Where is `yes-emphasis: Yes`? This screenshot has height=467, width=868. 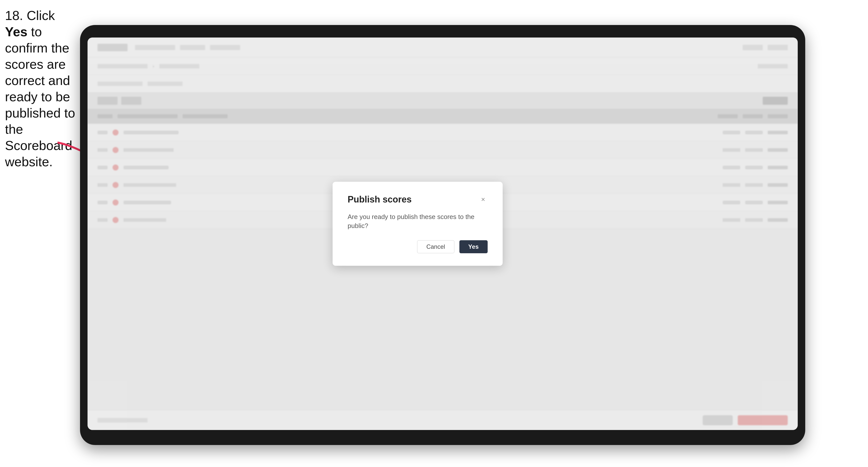
yes-emphasis: Yes is located at coordinates (16, 32).